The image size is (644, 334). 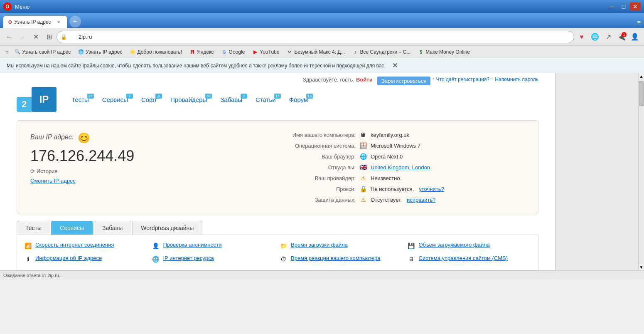 What do you see at coordinates (464, 259) in the screenshot?
I see `service-cms-link: Система управления сайтом (CMS)` at bounding box center [464, 259].